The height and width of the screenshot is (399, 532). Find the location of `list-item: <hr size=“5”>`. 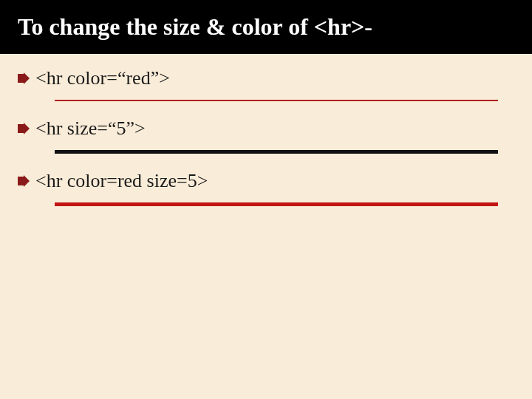

list-item: <hr size=“5”> is located at coordinates (266, 136).